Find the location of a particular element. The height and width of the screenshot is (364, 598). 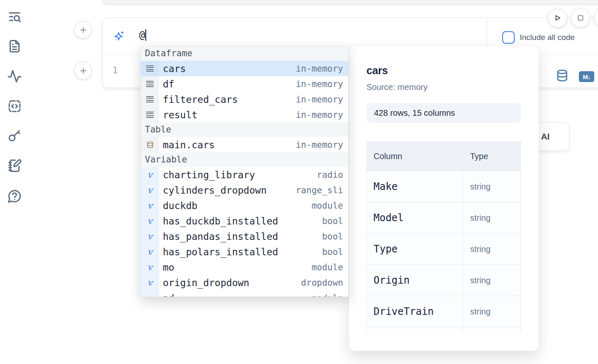

play-icon is located at coordinates (558, 18).